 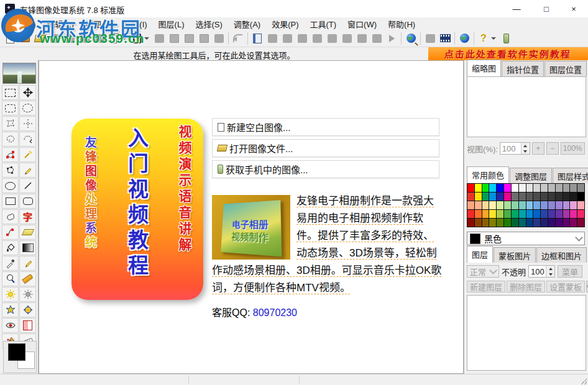 I want to click on zoom-100-button: 100%, so click(x=573, y=148).